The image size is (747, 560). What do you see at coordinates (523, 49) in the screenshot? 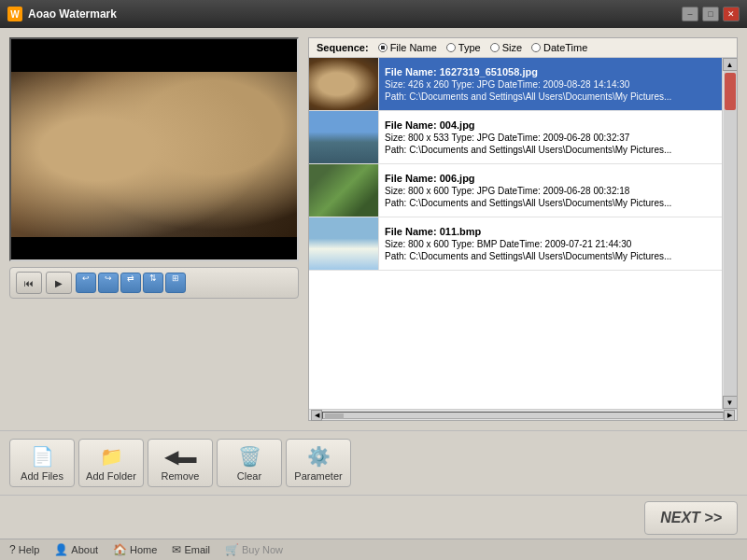
I see `sequence-bar: Sequence: File Name Type Size DateTime` at bounding box center [523, 49].